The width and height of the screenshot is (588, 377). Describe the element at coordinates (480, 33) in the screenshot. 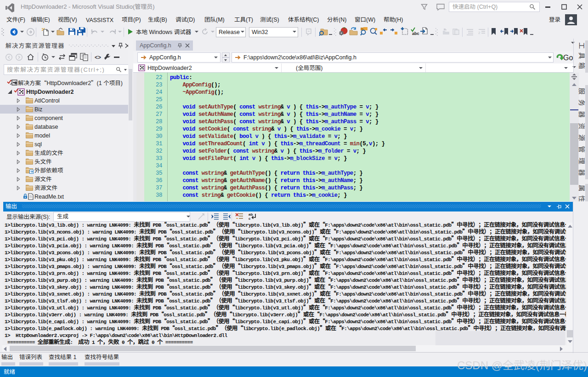

I see `svg-text: 2` at that location.